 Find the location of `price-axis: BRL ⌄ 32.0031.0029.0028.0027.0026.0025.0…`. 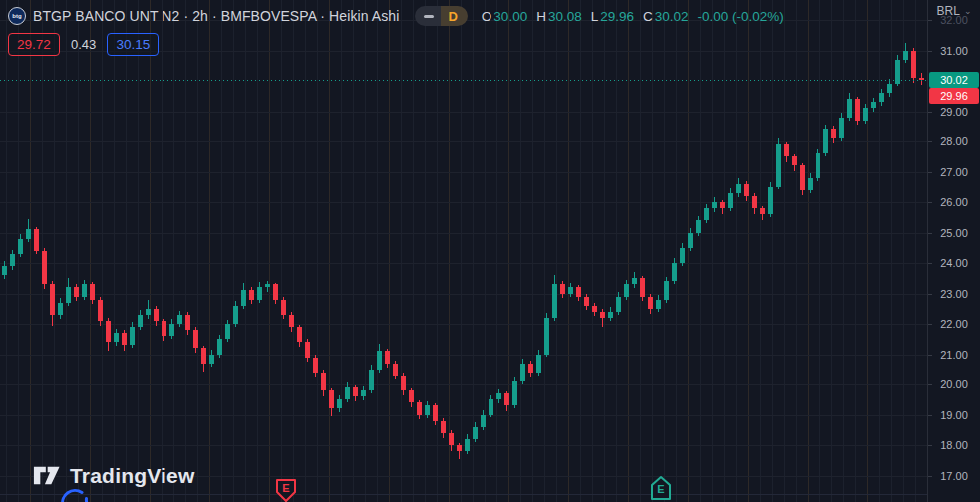

price-axis: BRL ⌄ 32.0031.0029.0028.0027.0026.0025.0… is located at coordinates (953, 251).